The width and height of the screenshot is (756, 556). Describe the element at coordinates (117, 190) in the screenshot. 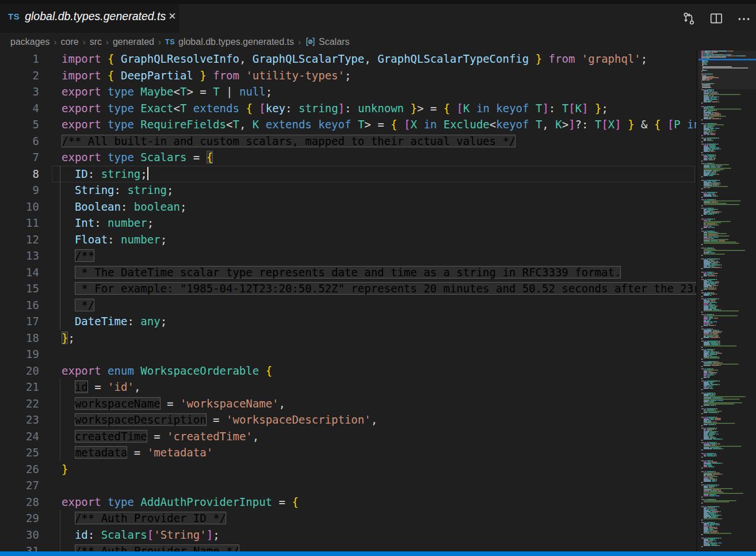

I see `code-text: String: string;` at that location.